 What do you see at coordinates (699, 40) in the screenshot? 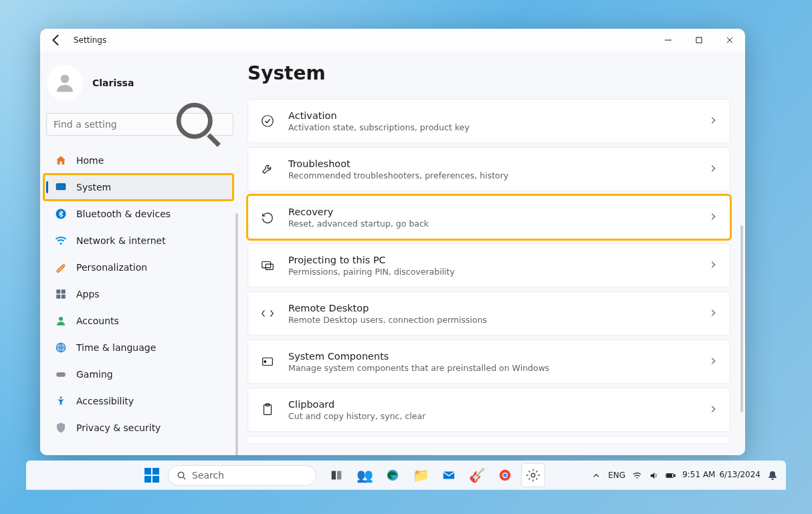
I see `maximize-button` at bounding box center [699, 40].